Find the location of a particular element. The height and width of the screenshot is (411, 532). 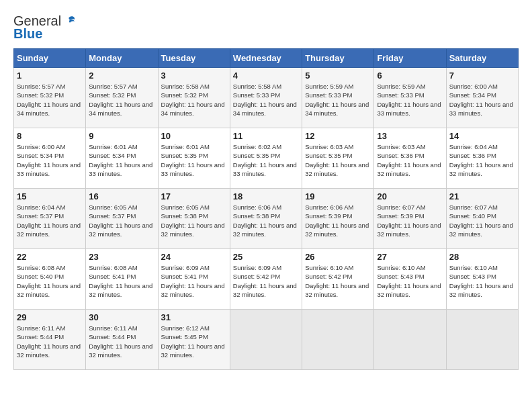

calendar-cell: 21 Sunrise: 6:07 AMSunset: 5:40 PMDaylig… is located at coordinates (482, 219).